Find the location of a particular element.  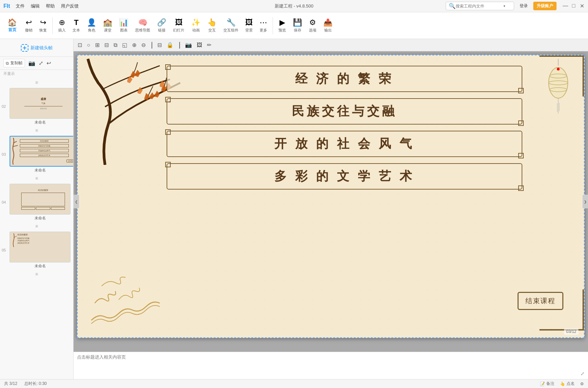

frame-actions: ⧉ 复制帧 📷 ⤢ ↩ is located at coordinates (37, 63).